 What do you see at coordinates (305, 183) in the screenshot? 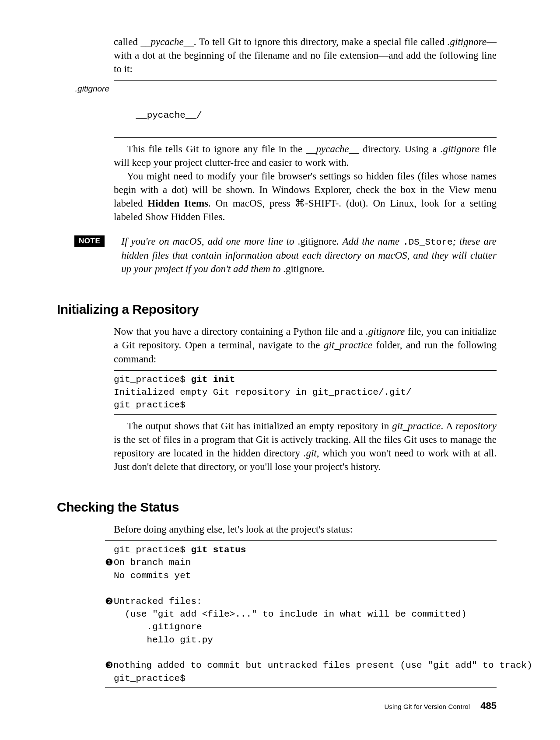
I see `paragraph-after-gitignore: This file tells Git to ignore any file i…` at bounding box center [305, 183].